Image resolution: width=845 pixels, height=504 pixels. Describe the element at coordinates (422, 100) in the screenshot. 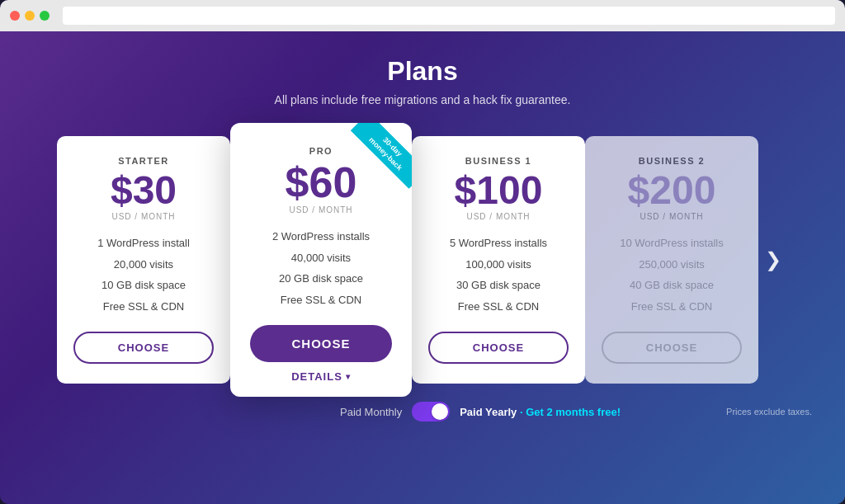

I see `page-subtitle: All plans include free migrations and a …` at that location.